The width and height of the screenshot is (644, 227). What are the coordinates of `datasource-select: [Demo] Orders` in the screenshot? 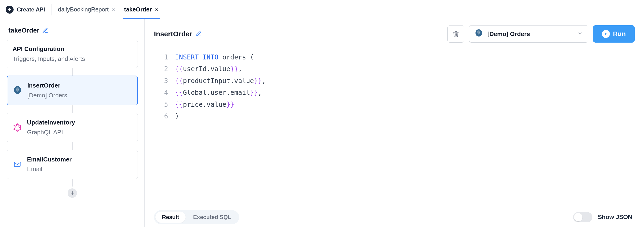 It's located at (528, 34).